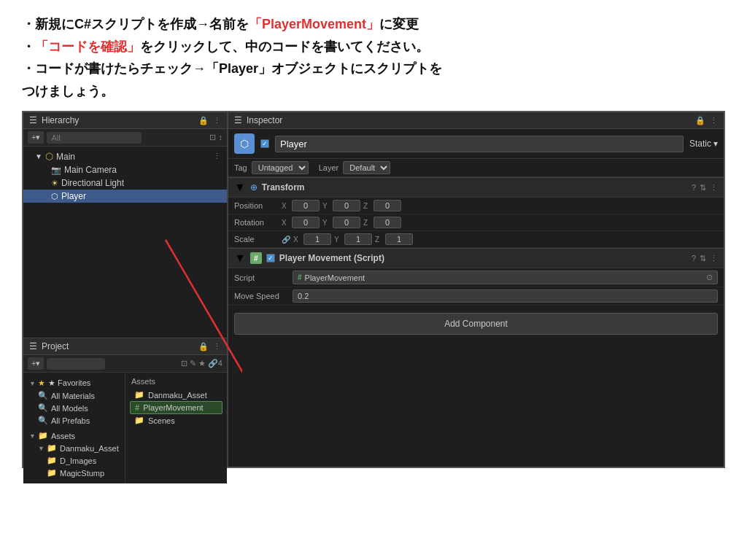 The image size is (747, 560). Describe the element at coordinates (347, 206) in the screenshot. I see `position-y-input` at that location.